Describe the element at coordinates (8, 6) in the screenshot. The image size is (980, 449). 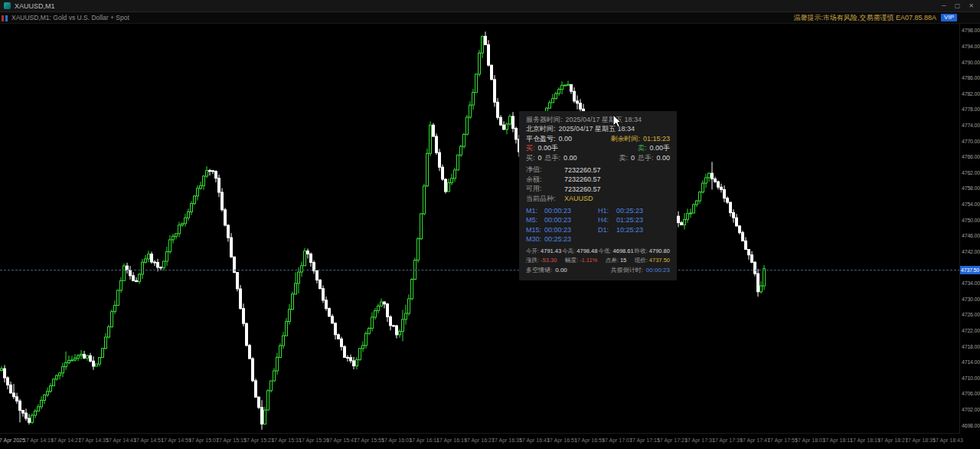
I see `app-icon` at that location.